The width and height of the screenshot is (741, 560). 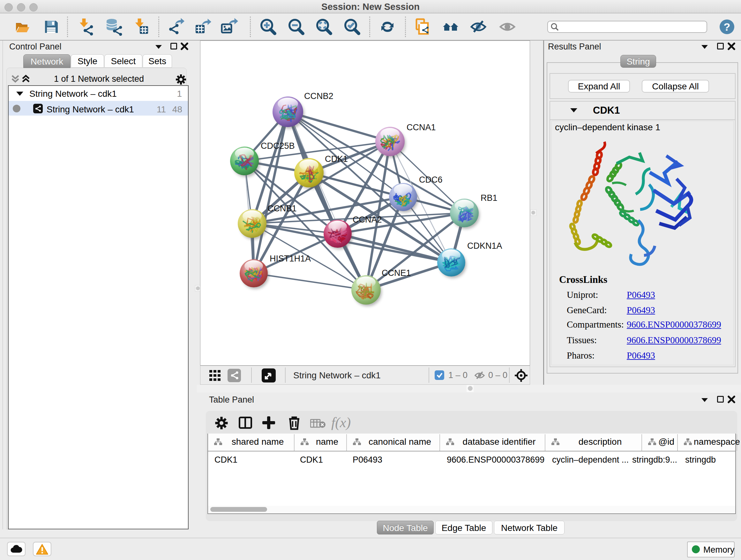 What do you see at coordinates (367, 220) in the screenshot?
I see `svg-text: CCNA2` at bounding box center [367, 220].